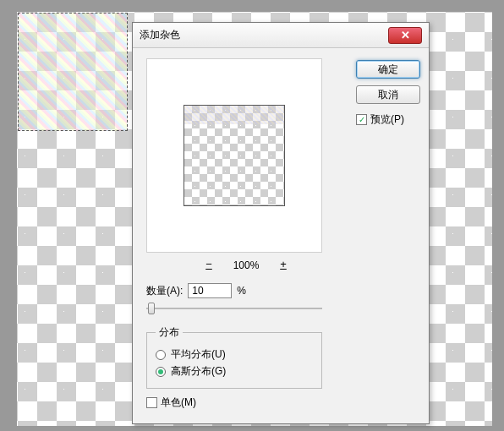  I want to click on amount-input, so click(210, 291).